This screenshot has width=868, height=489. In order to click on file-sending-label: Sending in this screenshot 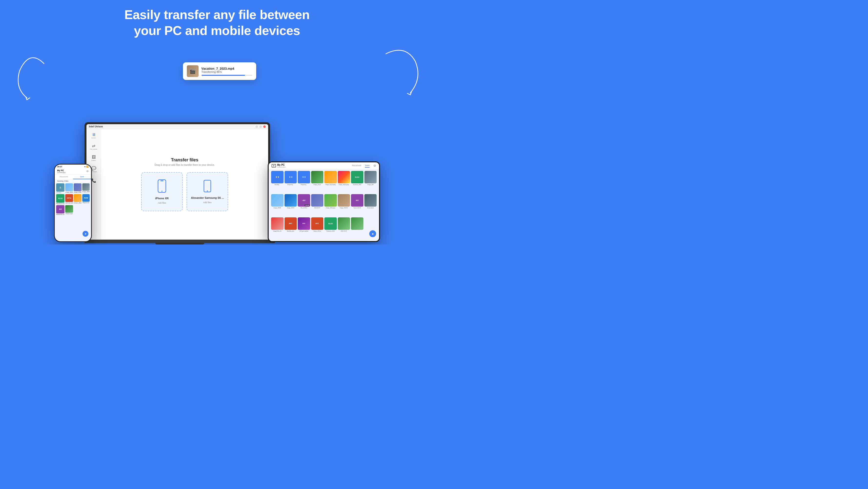, I will do `click(60, 193)`.